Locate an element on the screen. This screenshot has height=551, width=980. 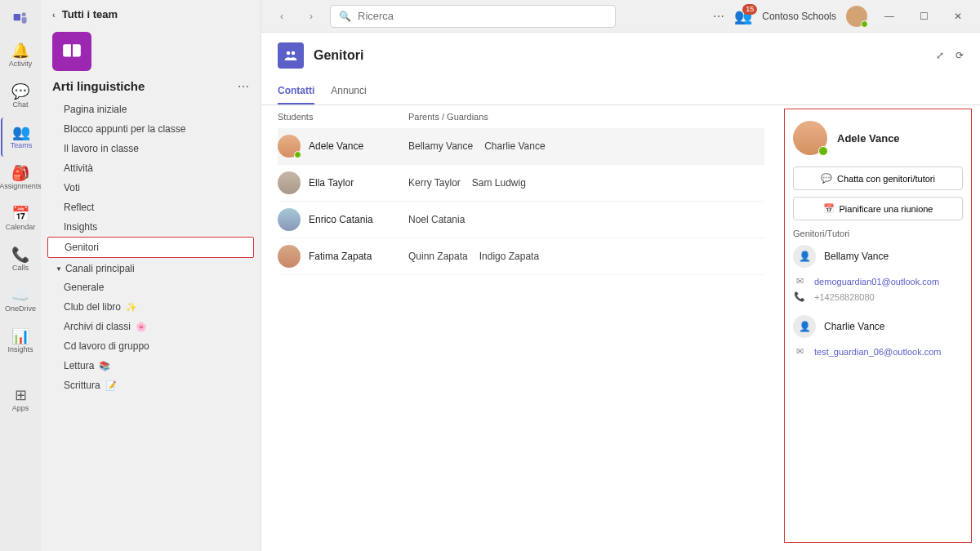
chevron-left-icon: ‹ is located at coordinates (54, 15).